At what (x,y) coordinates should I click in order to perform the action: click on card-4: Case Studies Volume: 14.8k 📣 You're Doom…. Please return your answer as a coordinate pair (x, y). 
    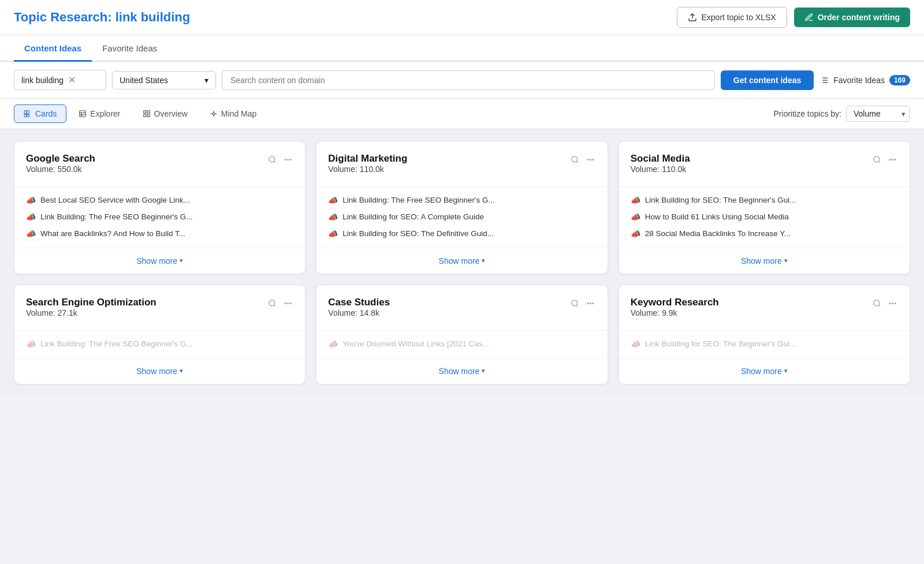
    Looking at the image, I should click on (462, 335).